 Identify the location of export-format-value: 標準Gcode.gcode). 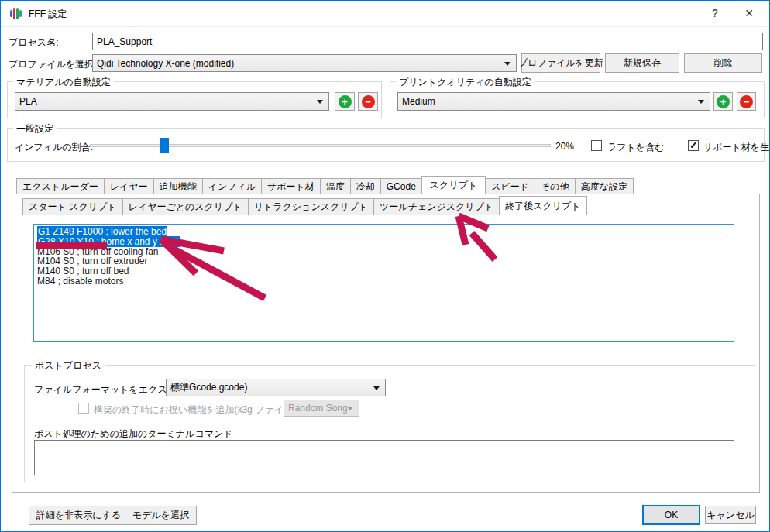
(209, 387).